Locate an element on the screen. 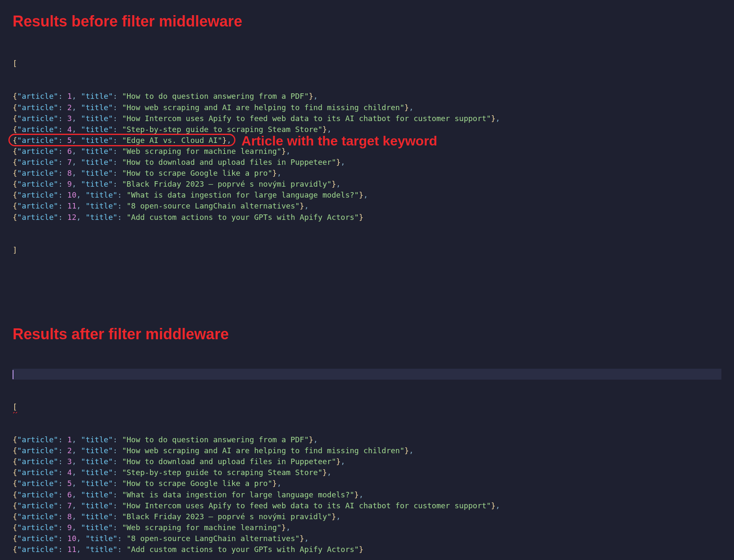 The image size is (734, 560). json-row: {"article": 8, "title": "How to scrape G… is located at coordinates (367, 173).